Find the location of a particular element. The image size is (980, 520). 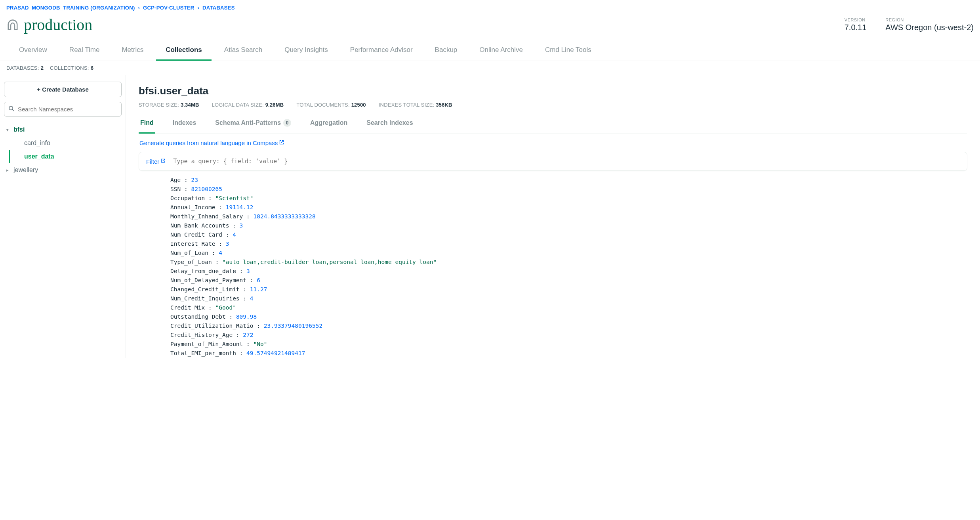

breadcrumb-section: DATABASES is located at coordinates (219, 8).